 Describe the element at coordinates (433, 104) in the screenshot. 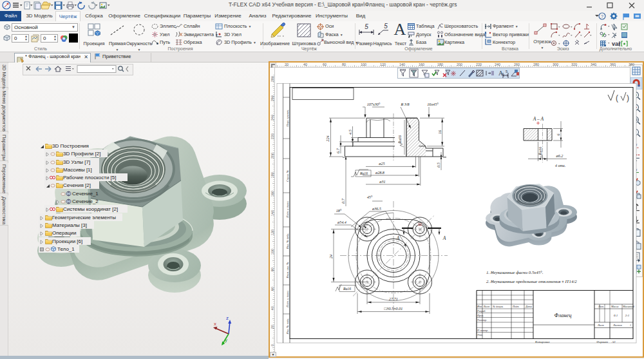

I see `svg-text: 16х45°` at that location.